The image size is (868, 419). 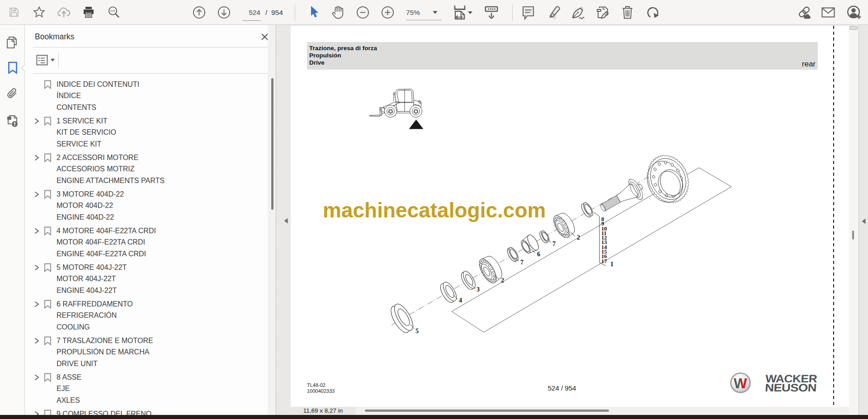 What do you see at coordinates (612, 264) in the screenshot?
I see `svg-text: 1` at bounding box center [612, 264].